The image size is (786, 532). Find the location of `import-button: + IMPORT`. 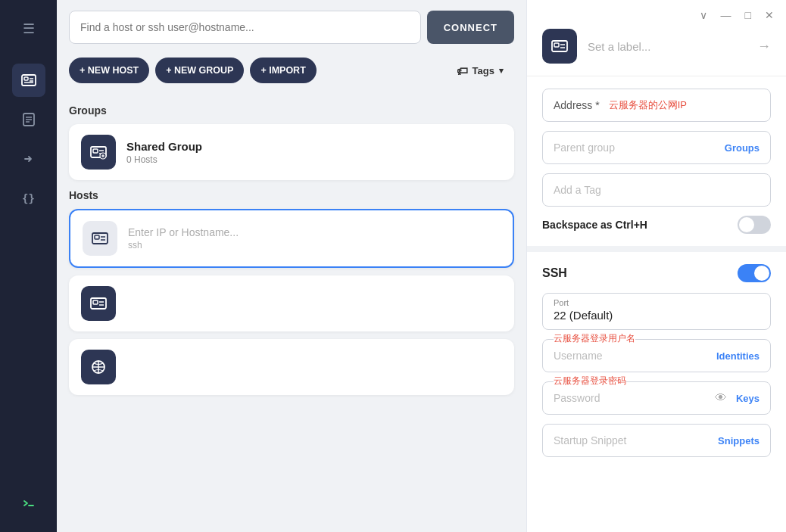

import-button: + IMPORT is located at coordinates (283, 70).